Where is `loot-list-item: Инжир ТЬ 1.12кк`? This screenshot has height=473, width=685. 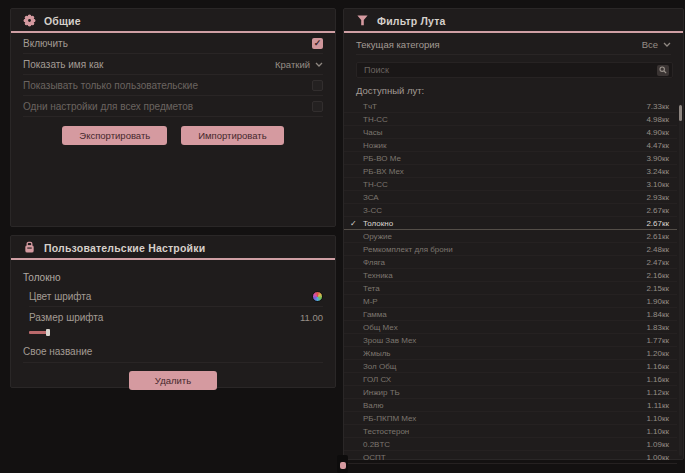
loot-list-item: Инжир ТЬ 1.12кк is located at coordinates (510, 392).